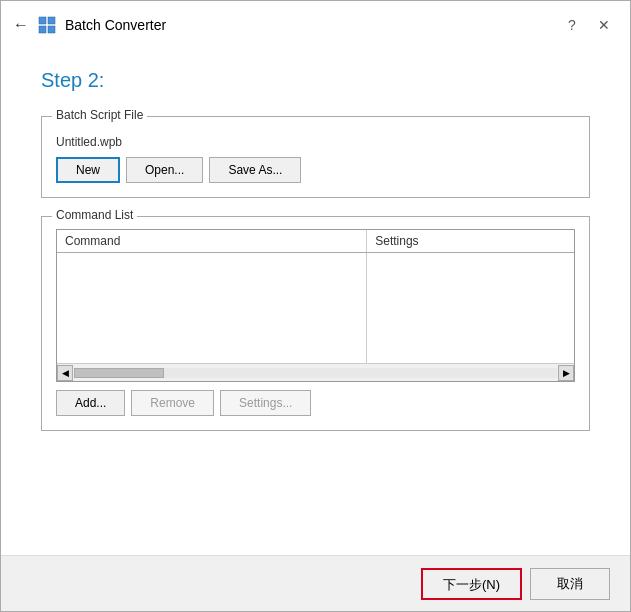 The height and width of the screenshot is (612, 631). Describe the element at coordinates (316, 25) in the screenshot. I see `title-bar: ← Batch Converter ? ✕` at that location.